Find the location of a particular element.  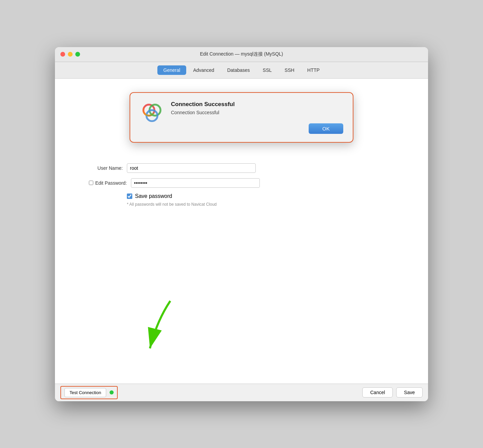

connection-status-dot is located at coordinates (112, 392).